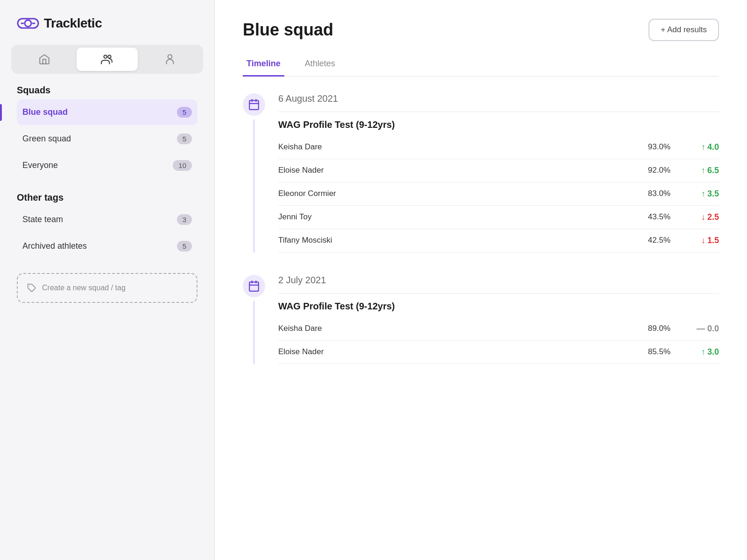  Describe the element at coordinates (107, 139) in the screenshot. I see `squad-item-green: Green squad 5` at that location.